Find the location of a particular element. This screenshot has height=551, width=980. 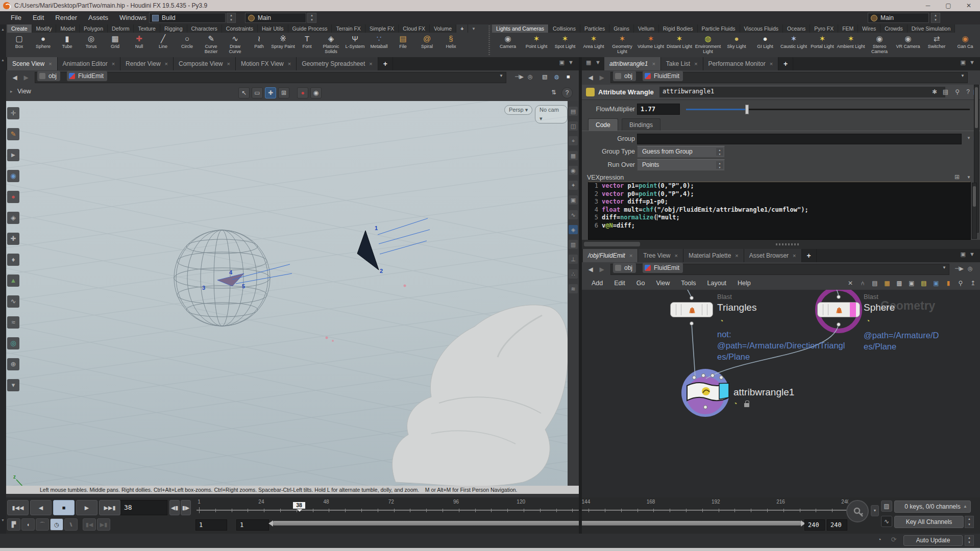

layout-icon: ◫ is located at coordinates (573, 126).